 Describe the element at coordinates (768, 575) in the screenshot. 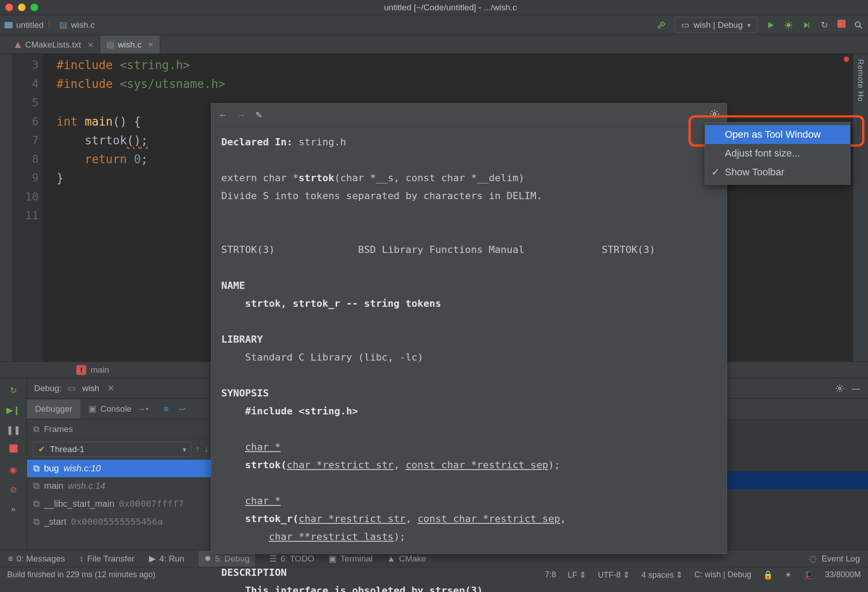

I see `lock-icon: 🔒` at that location.